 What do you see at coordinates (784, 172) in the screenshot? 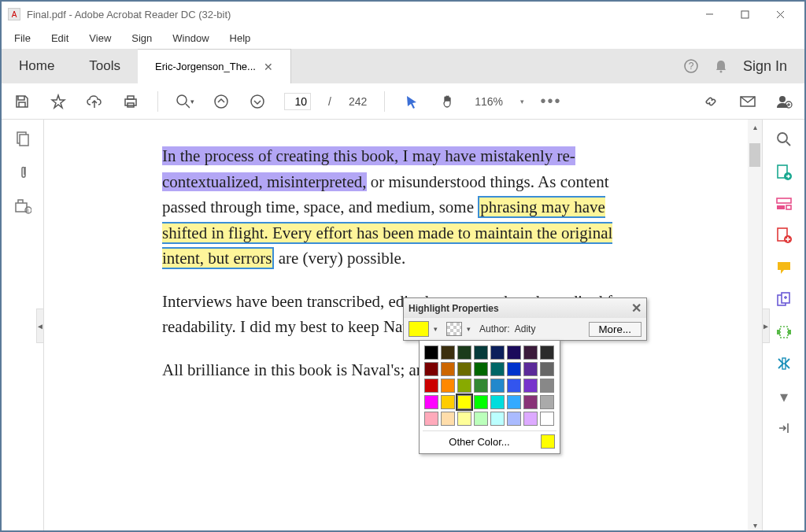
I see `export-pdf-icon` at bounding box center [784, 172].